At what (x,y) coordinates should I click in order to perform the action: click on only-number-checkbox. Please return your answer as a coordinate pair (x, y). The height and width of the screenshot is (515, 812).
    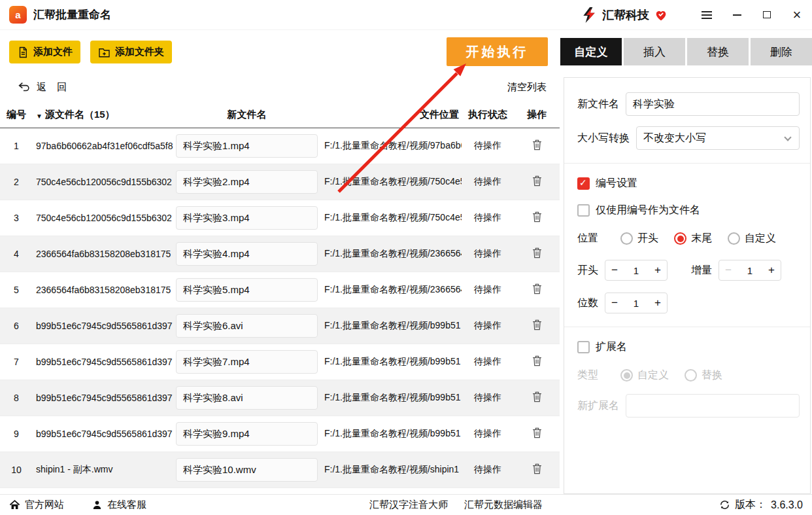
    Looking at the image, I should click on (583, 211).